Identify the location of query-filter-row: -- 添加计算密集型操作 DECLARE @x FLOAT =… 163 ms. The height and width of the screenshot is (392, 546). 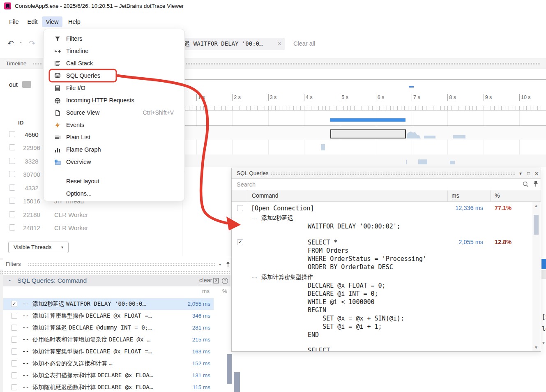
(108, 352).